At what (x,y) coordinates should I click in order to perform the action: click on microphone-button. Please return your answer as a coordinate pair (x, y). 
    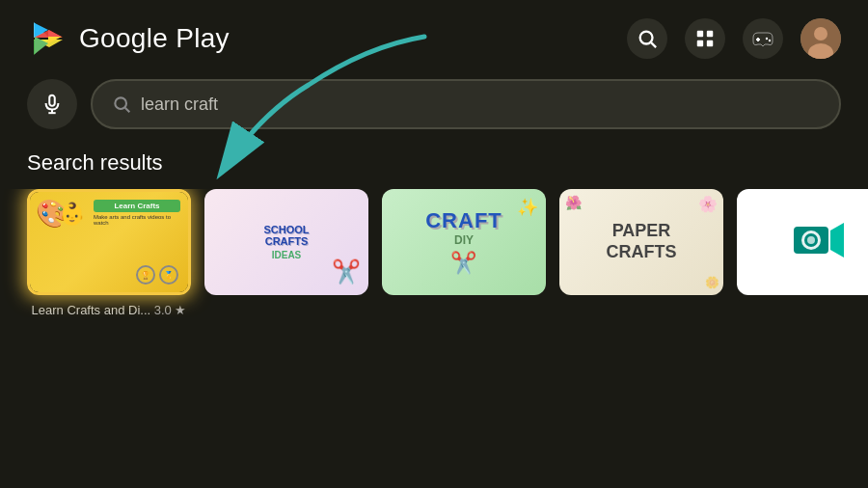
    Looking at the image, I should click on (52, 104).